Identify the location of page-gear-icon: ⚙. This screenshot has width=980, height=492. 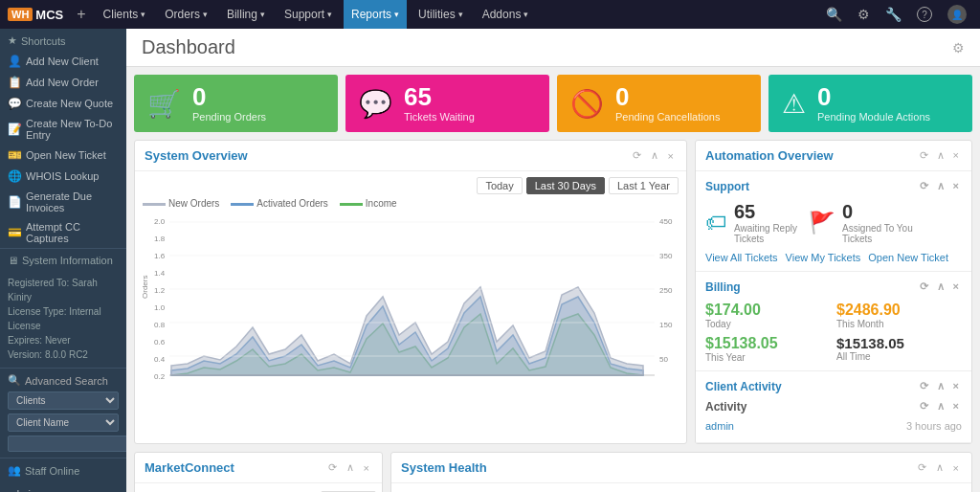
(959, 48).